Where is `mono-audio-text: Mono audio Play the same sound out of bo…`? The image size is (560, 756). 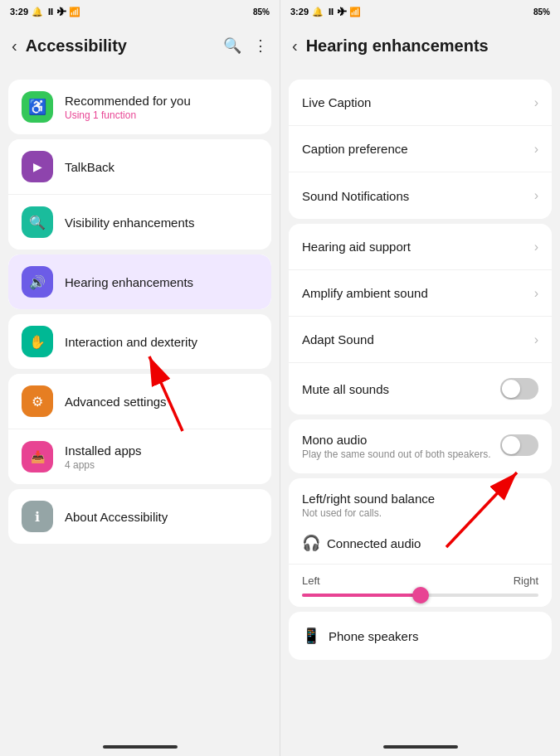
mono-audio-text: Mono audio Play the same sound out of bo… is located at coordinates (402, 446).